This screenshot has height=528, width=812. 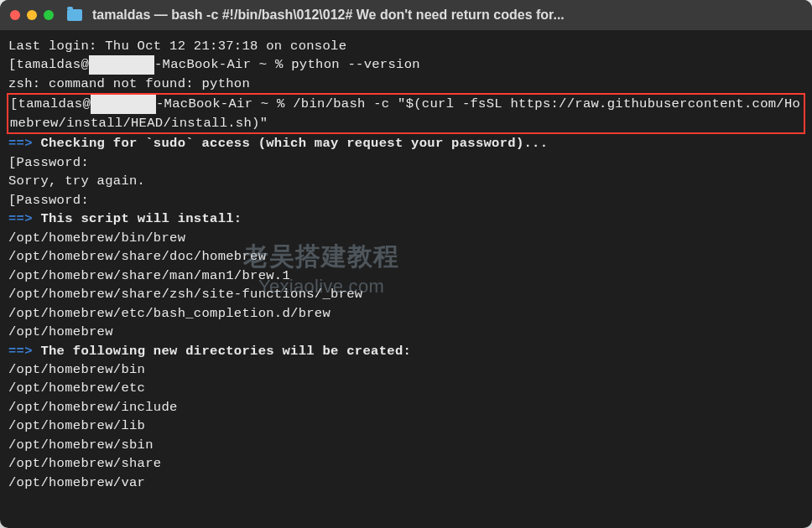 I want to click on script-install-text: This script will install:, so click(x=138, y=219).